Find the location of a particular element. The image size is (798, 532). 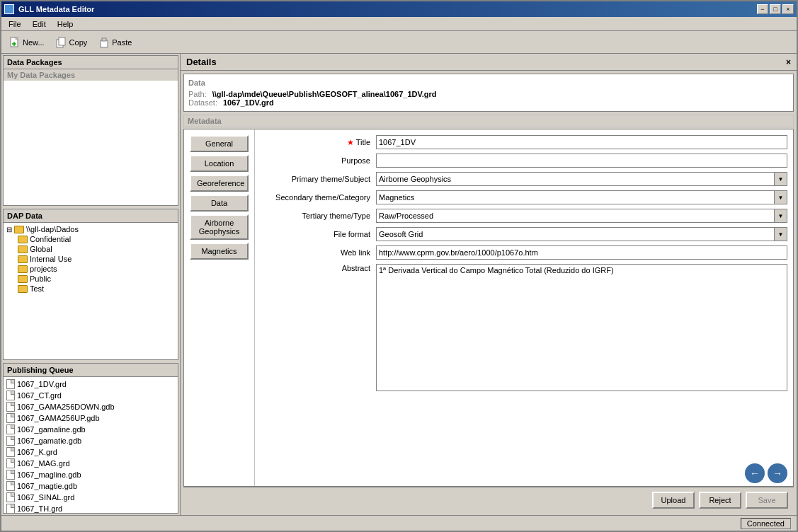

folder-global: Global is located at coordinates (96, 249).